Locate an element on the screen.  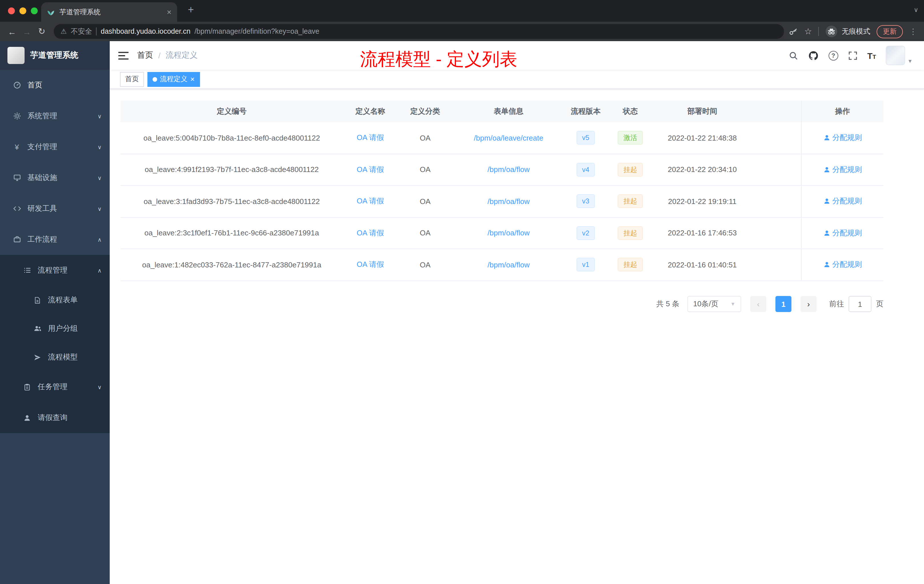
column-header-operations: 操作 is located at coordinates (842, 111).